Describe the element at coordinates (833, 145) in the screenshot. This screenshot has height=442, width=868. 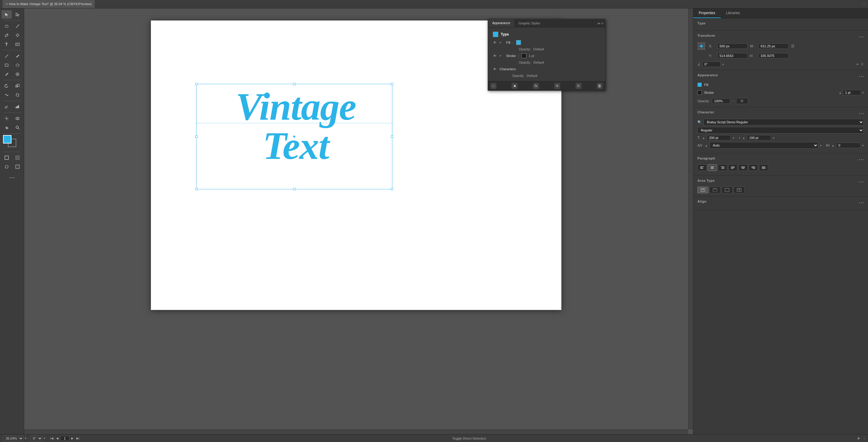
I see `tracking-up-btn: ▲` at that location.